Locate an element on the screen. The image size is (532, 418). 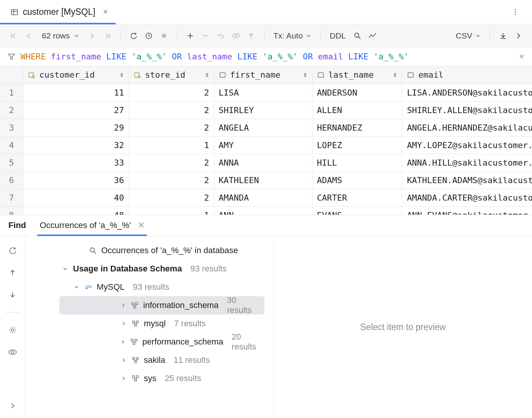
graph-icon is located at coordinates (373, 36).